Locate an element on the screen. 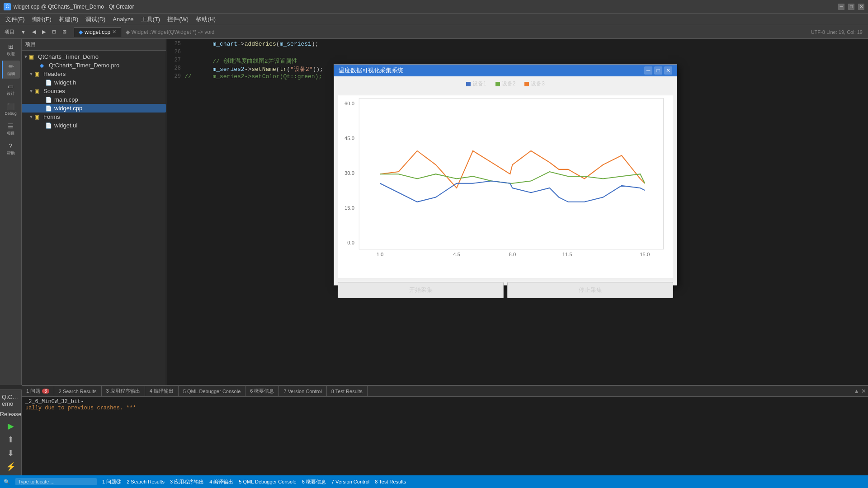 This screenshot has height=488, width=868. project-tree: ▼ ▣ QtCharts_Timer_Demo ◆ QtCharts_Timer… is located at coordinates (94, 218).